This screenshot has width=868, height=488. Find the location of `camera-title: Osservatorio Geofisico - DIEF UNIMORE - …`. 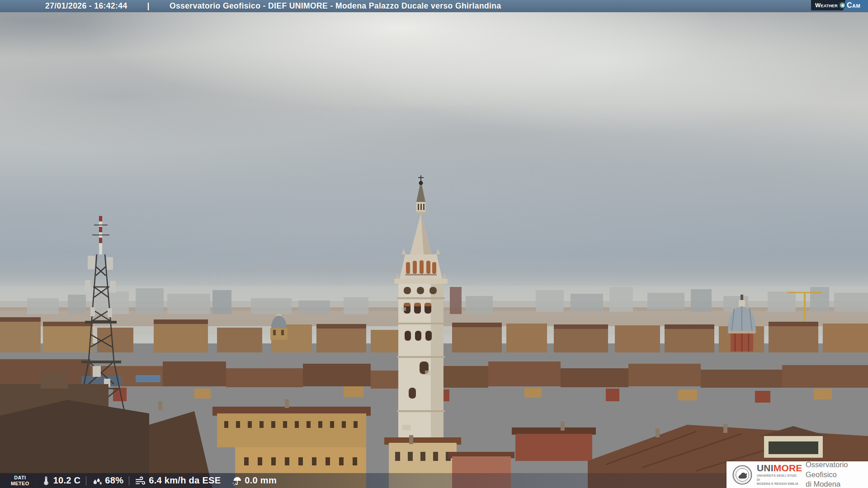

camera-title: Osservatorio Geofisico - DIEF UNIMORE - … is located at coordinates (335, 6).